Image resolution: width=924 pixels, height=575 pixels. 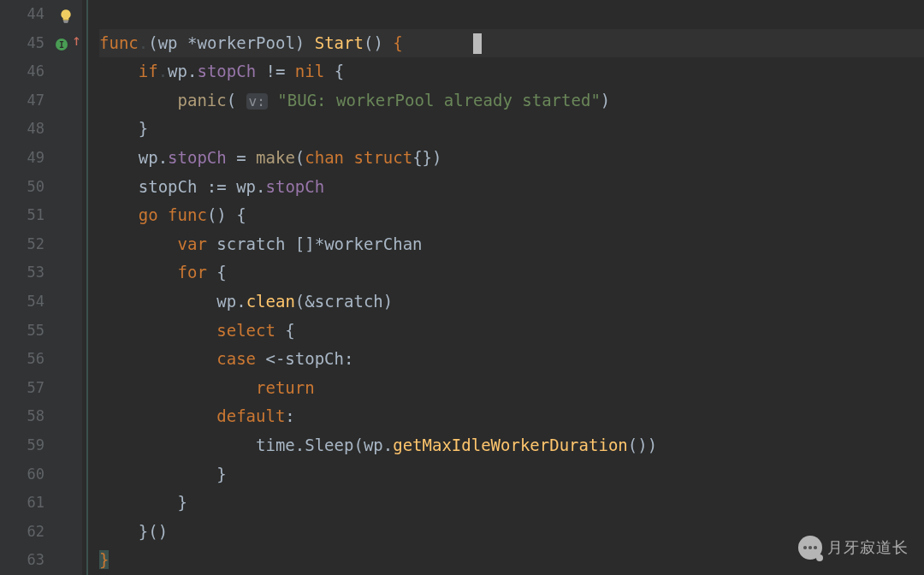 I want to click on text-cursor, so click(x=477, y=44).